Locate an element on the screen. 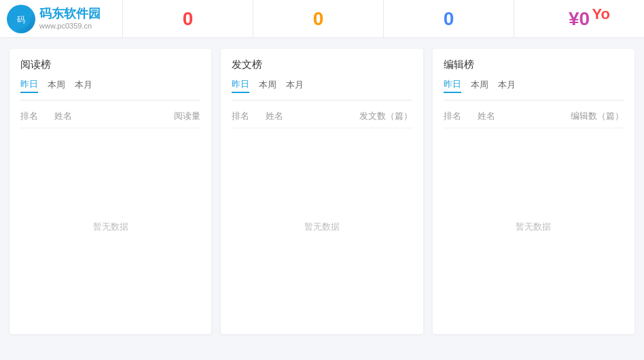 Image resolution: width=644 pixels, height=360 pixels. stat-block-2: 0 is located at coordinates (448, 19).